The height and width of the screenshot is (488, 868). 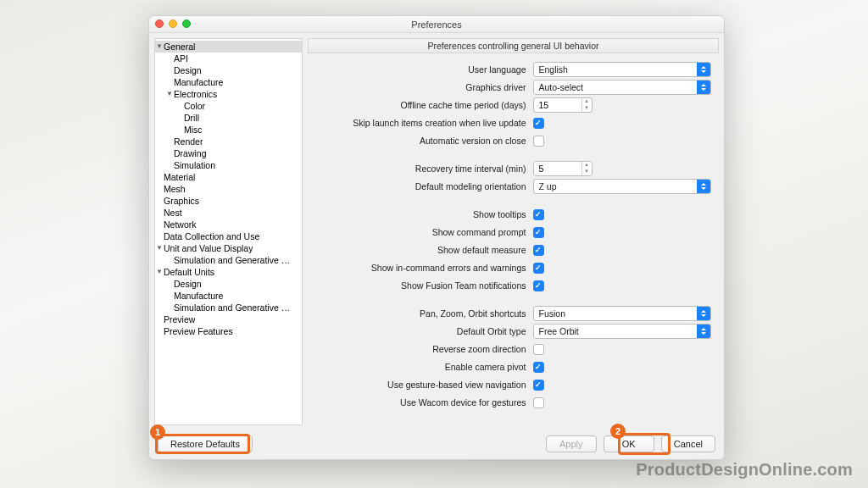 I want to click on tree-item: Preview Features, so click(x=229, y=331).